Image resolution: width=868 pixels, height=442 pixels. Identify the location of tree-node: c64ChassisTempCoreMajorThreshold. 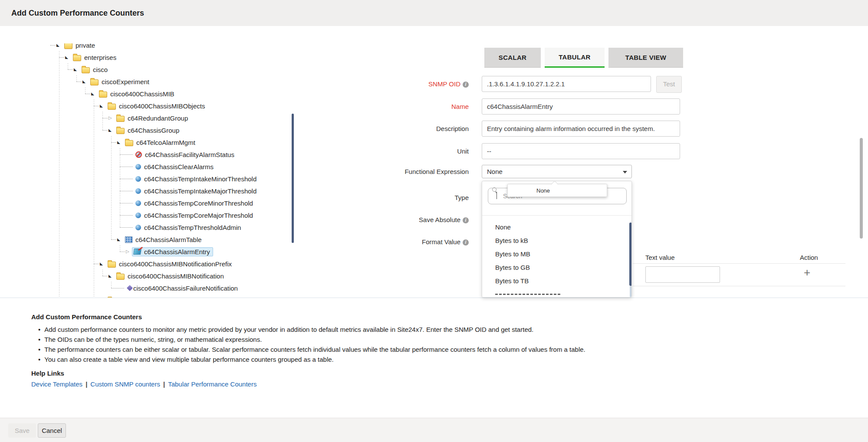
(158, 215).